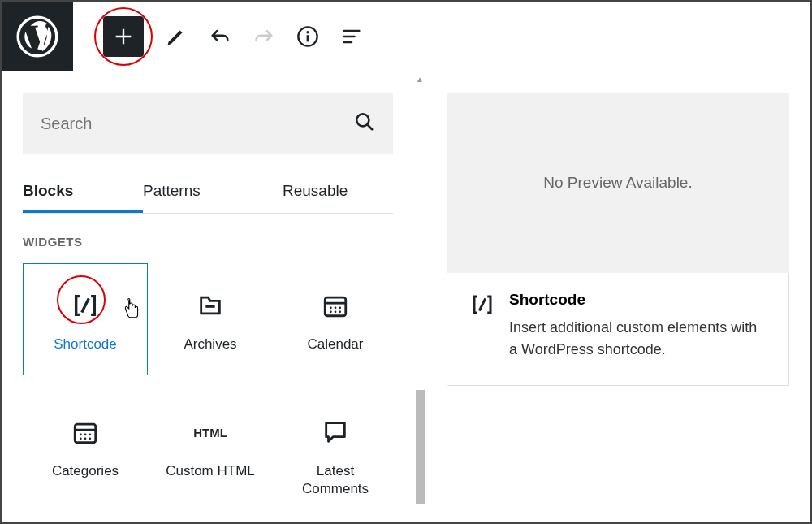 This screenshot has height=524, width=812. I want to click on block-detail-title: Shortcode, so click(637, 300).